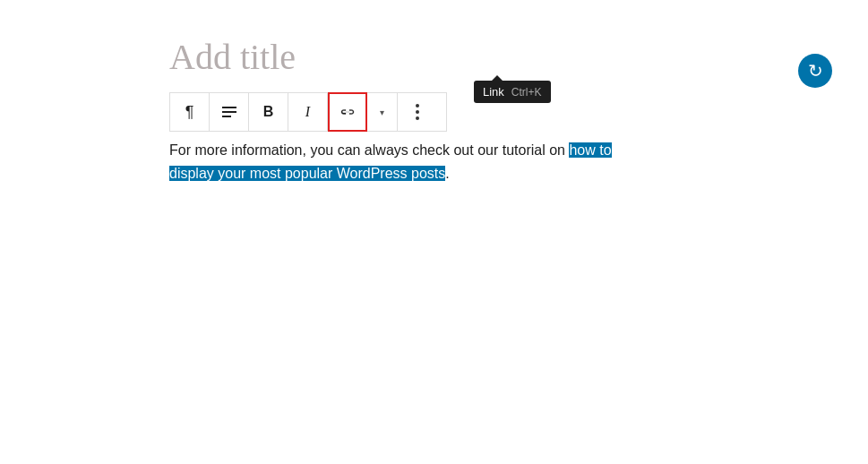  I want to click on italic-icon: I, so click(308, 112).